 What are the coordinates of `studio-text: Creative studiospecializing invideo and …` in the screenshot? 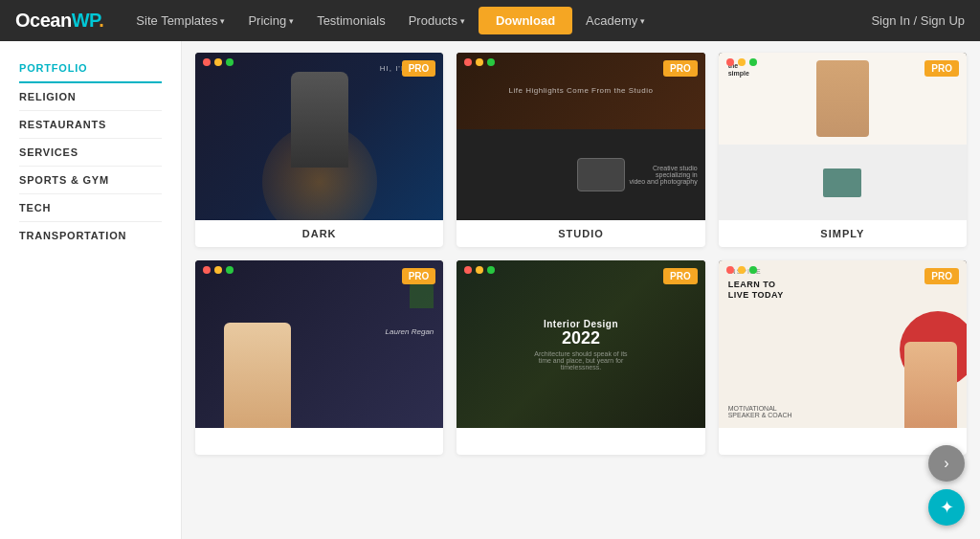 It's located at (662, 174).